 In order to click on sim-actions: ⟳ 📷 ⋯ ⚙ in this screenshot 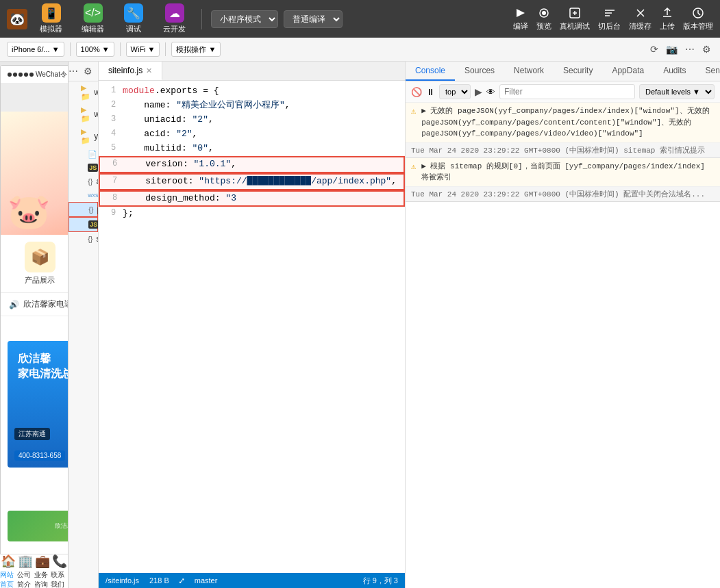, I will do `click(681, 49)`.